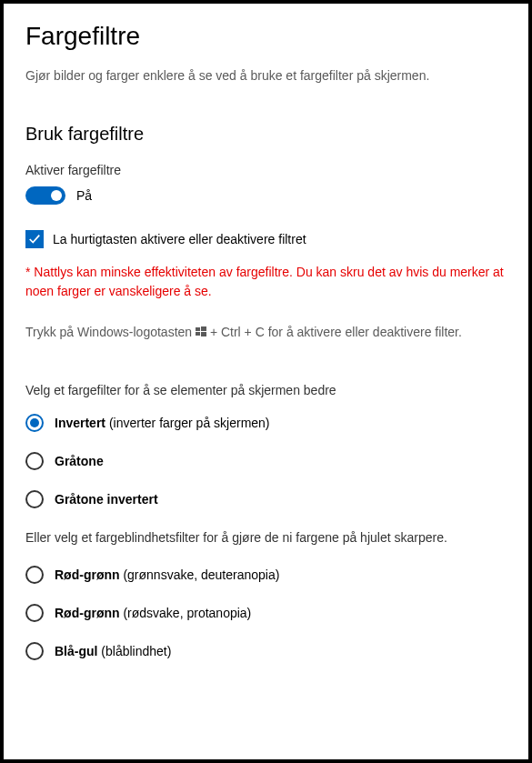  What do you see at coordinates (266, 196) in the screenshot?
I see `toggle-row: På` at bounding box center [266, 196].